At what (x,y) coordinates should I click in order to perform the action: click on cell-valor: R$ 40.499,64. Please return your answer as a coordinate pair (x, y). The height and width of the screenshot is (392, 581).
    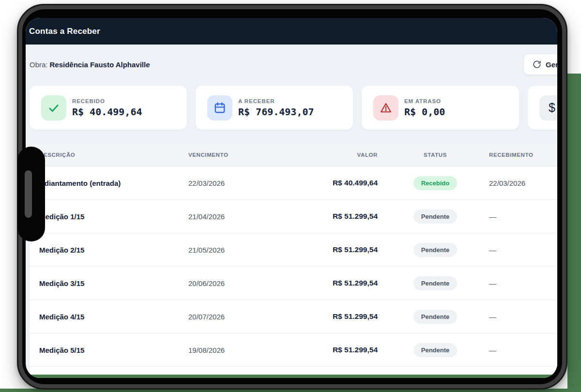
    Looking at the image, I should click on (340, 183).